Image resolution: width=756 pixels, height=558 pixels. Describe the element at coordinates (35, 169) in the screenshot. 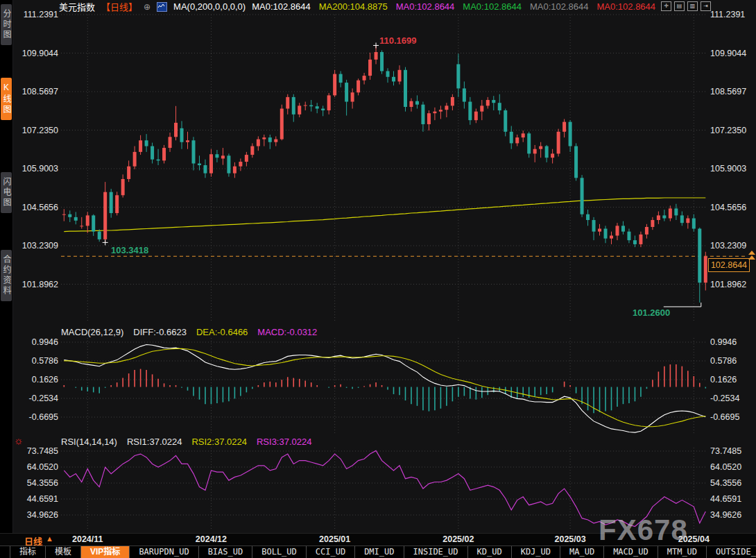

I see `price-axis-label-left: 105.9003` at that location.